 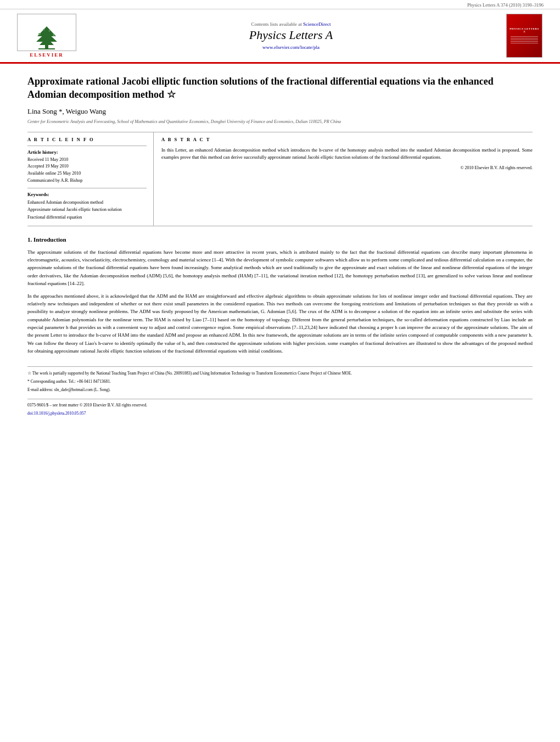 What do you see at coordinates (87, 181) in the screenshot?
I see `communicated-text: Communicated by A.R. Bishop` at bounding box center [87, 181].